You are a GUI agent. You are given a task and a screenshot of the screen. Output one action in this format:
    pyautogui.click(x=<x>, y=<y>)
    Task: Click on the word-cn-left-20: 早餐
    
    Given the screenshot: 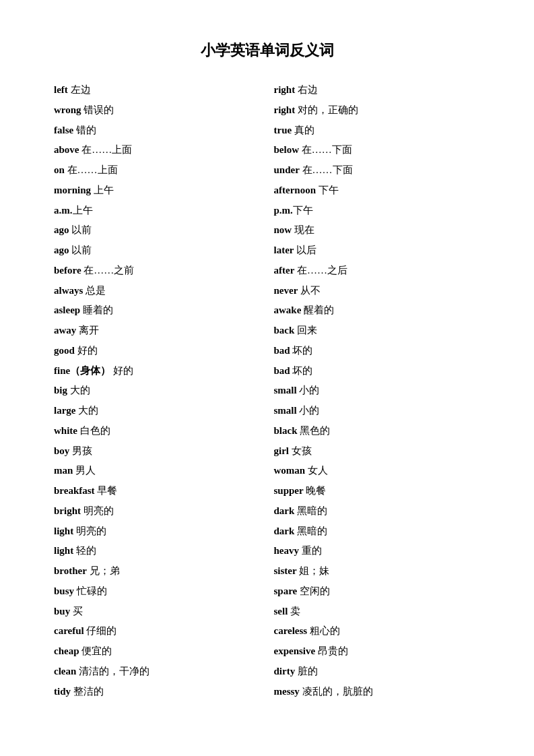 What is the action you would take?
    pyautogui.click(x=106, y=491)
    